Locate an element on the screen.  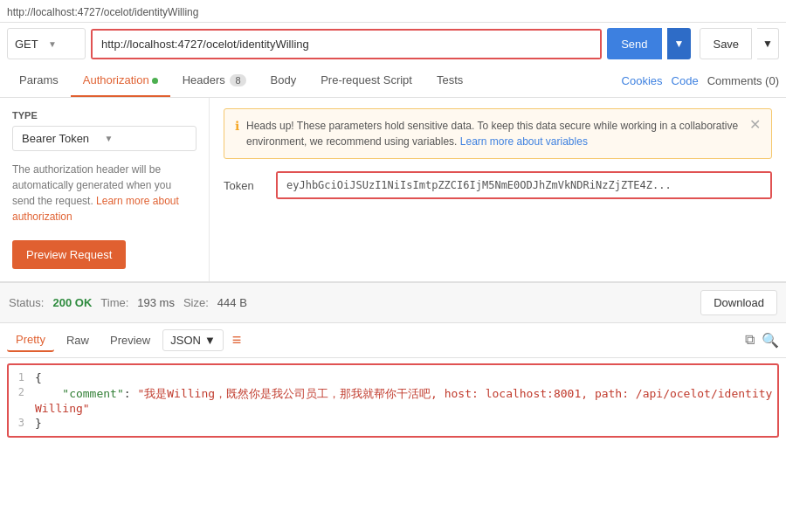
body-tab-pretty: Pretty is located at coordinates (31, 341).